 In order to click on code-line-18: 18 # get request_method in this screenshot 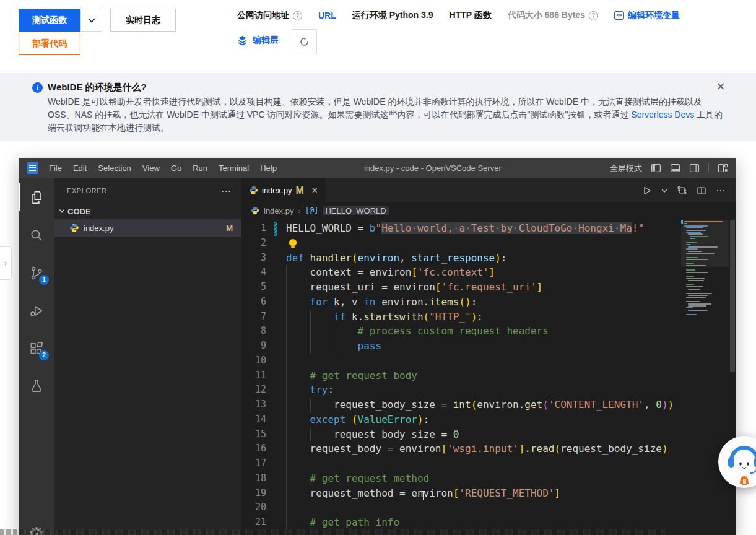, I will do `click(461, 479)`.